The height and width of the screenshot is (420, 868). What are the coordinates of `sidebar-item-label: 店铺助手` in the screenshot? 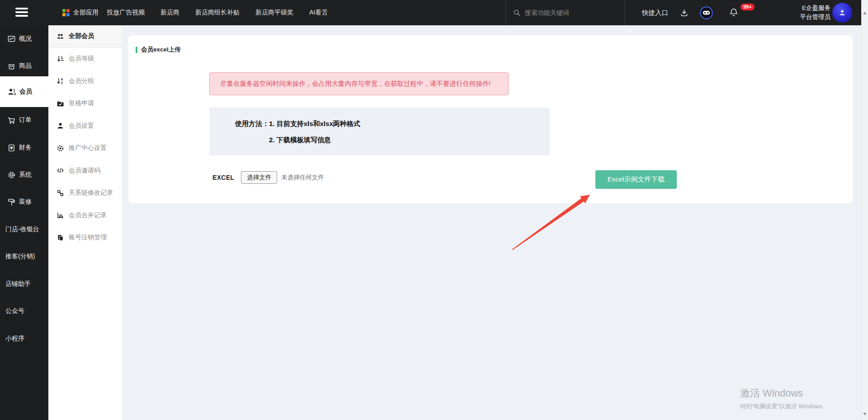 It's located at (18, 284).